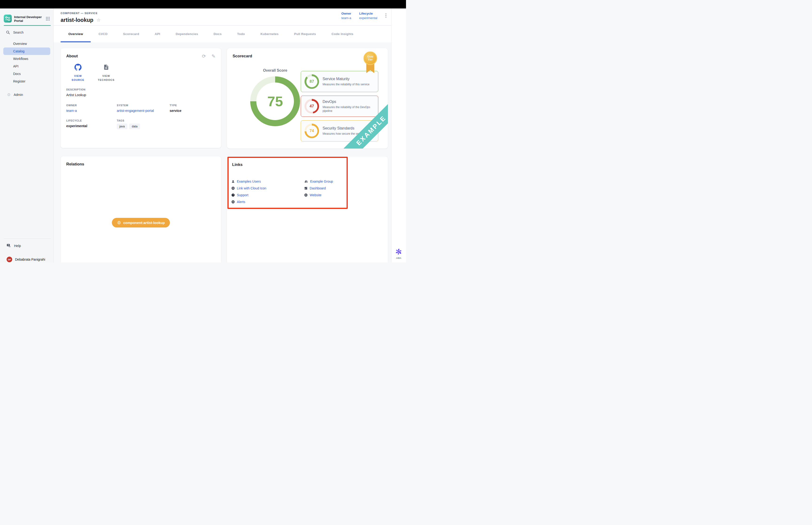 Image resolution: width=812 pixels, height=525 pixels. I want to click on right-rail: AIDA, so click(399, 136).